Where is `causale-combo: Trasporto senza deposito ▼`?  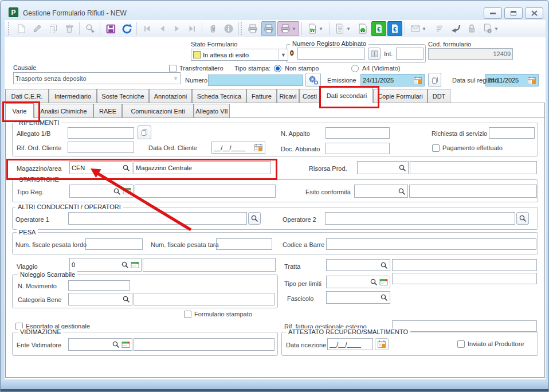
causale-combo: Trasporto senza deposito ▼ is located at coordinates (97, 78).